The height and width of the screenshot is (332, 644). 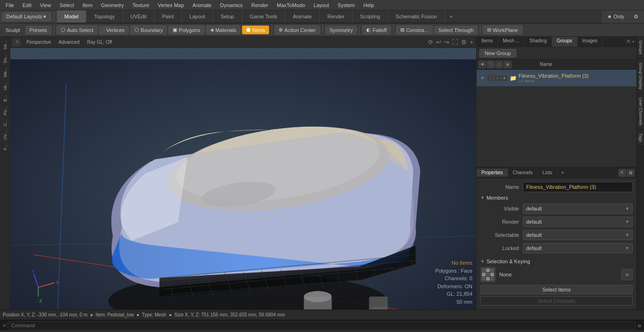 I want to click on tab-schematic: Schematic Fusion, so click(x=416, y=16).